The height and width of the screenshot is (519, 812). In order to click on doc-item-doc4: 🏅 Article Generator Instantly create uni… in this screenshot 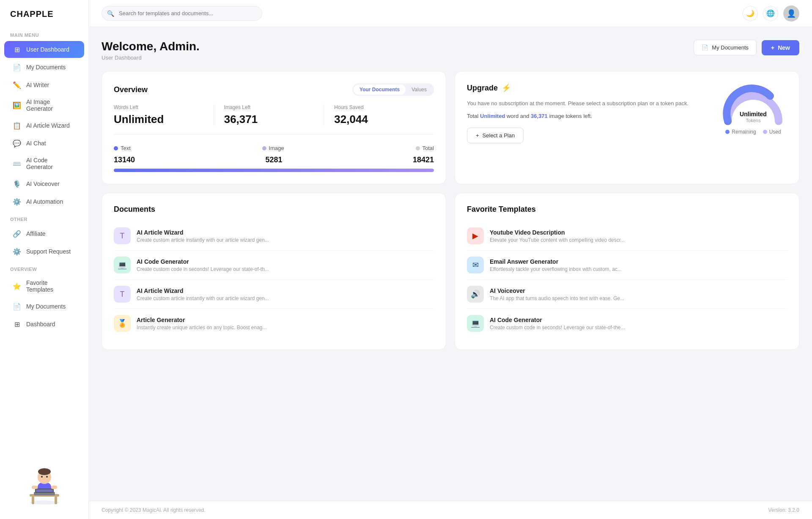, I will do `click(274, 323)`.